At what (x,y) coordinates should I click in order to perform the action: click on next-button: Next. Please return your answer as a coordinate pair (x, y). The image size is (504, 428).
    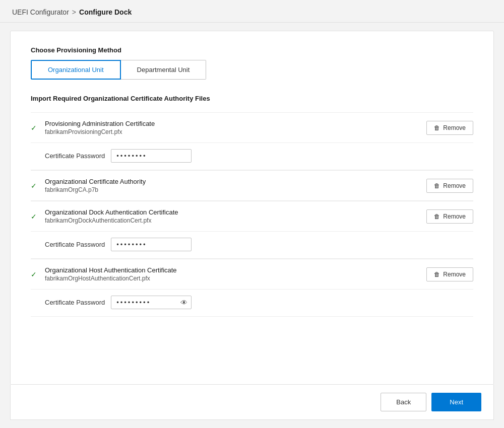
    Looking at the image, I should click on (457, 402).